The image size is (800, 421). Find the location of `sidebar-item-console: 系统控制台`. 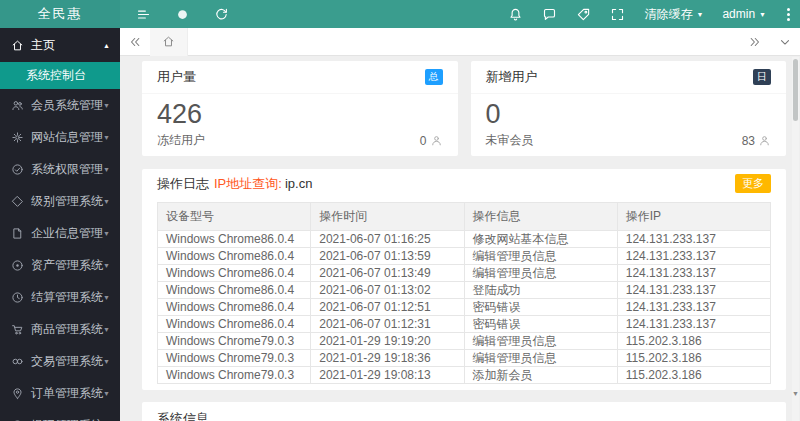

sidebar-item-console: 系统控制台 is located at coordinates (60, 76).